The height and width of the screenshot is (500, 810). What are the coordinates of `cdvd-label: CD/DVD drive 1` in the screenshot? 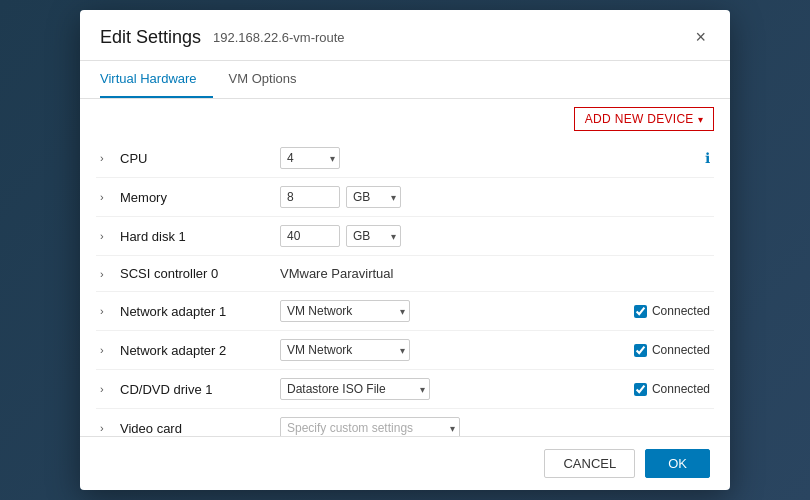 It's located at (200, 390).